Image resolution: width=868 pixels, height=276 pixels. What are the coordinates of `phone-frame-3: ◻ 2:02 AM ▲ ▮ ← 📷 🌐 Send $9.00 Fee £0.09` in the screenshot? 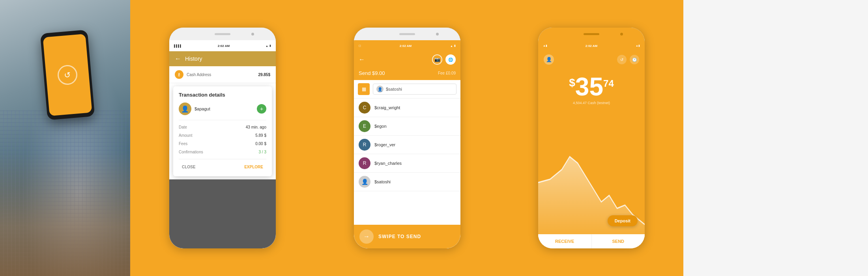 It's located at (407, 138).